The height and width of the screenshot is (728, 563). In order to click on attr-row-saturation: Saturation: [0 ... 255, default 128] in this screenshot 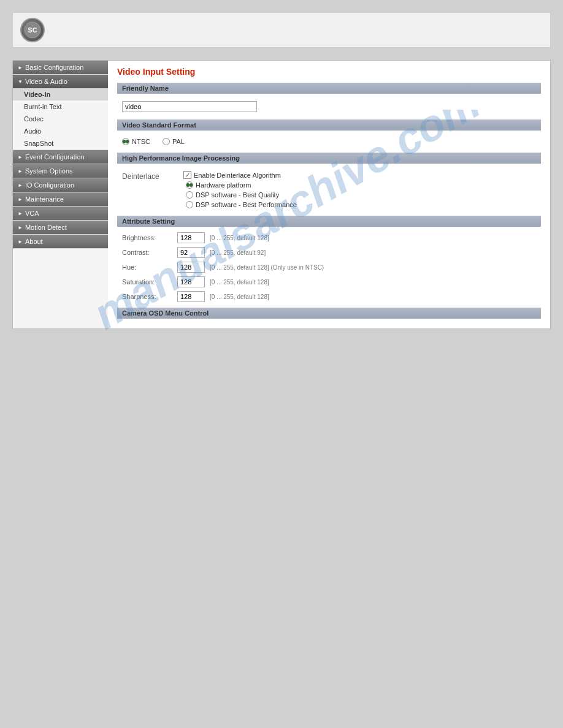, I will do `click(329, 282)`.